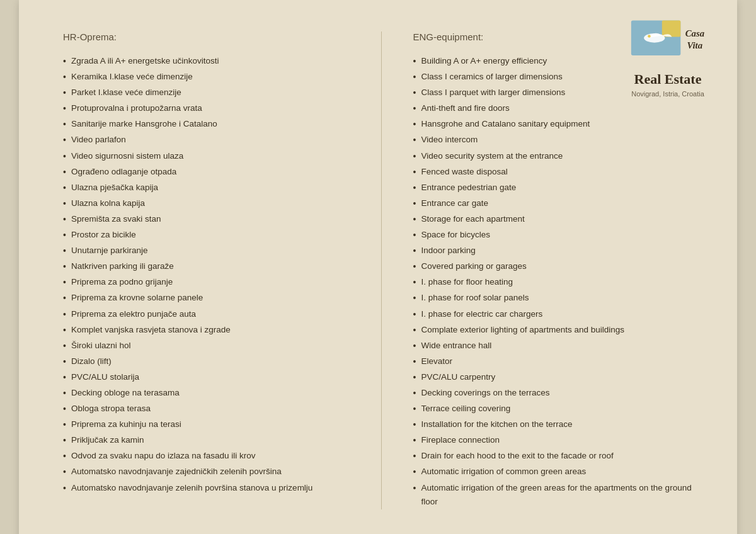  I want to click on right-list-item: Installation for the kitchen on the terr…, so click(557, 424).